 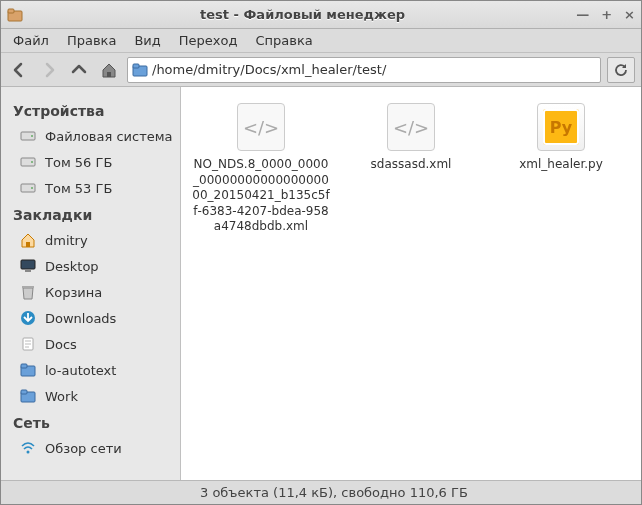 What do you see at coordinates (302, 14) in the screenshot?
I see `window-title: test - Файловый менеджер` at bounding box center [302, 14].